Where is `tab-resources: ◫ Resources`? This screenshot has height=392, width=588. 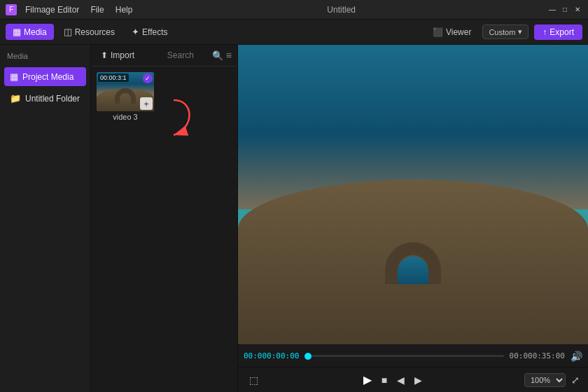 tab-resources: ◫ Resources is located at coordinates (90, 32).